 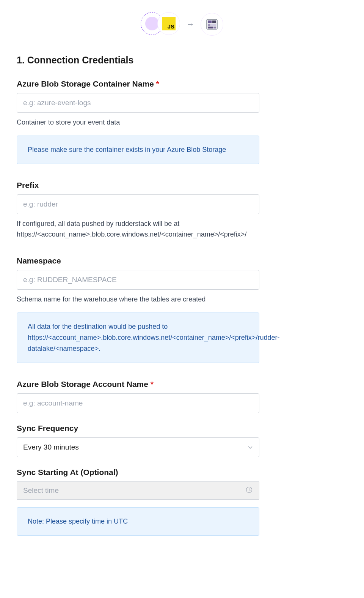 I want to click on arrow-right-icon: →, so click(x=190, y=24).